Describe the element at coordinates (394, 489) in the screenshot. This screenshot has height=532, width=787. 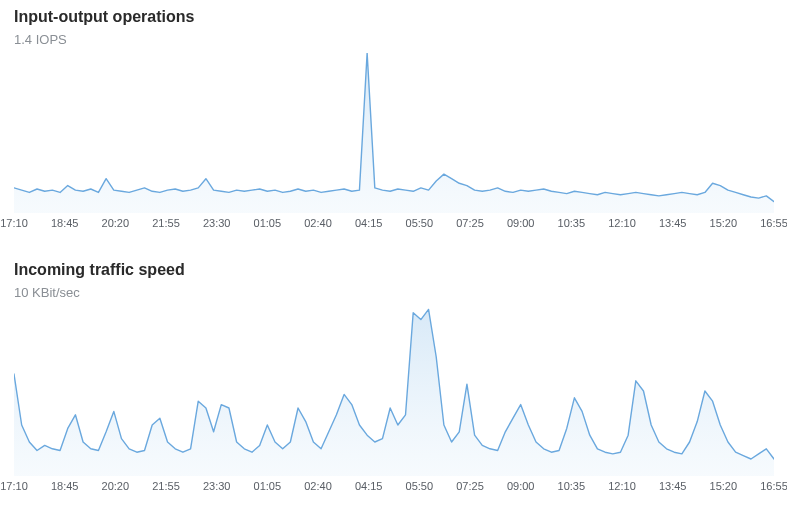
I see `traffic-x-axis: 17:1018:4520:2021:5523:3001:0502:4004:15…` at that location.